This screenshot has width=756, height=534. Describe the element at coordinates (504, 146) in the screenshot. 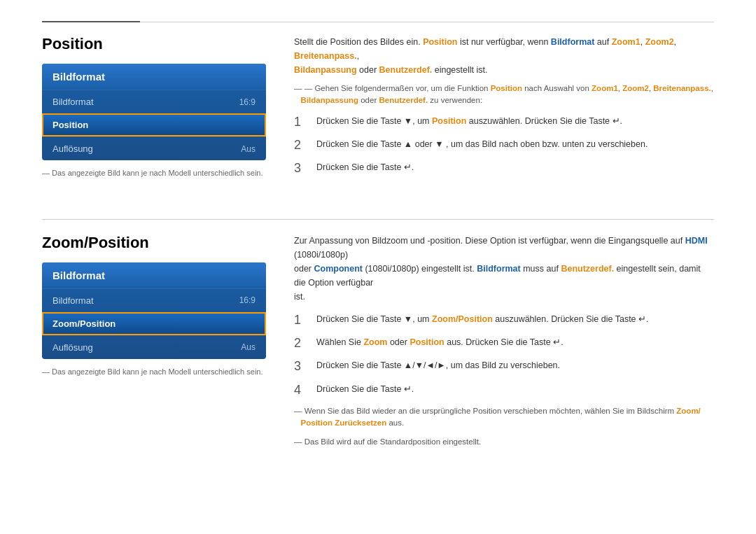

I see `position-steps: 1 Drücken Sie die Taste ▼, um Position a…` at that location.